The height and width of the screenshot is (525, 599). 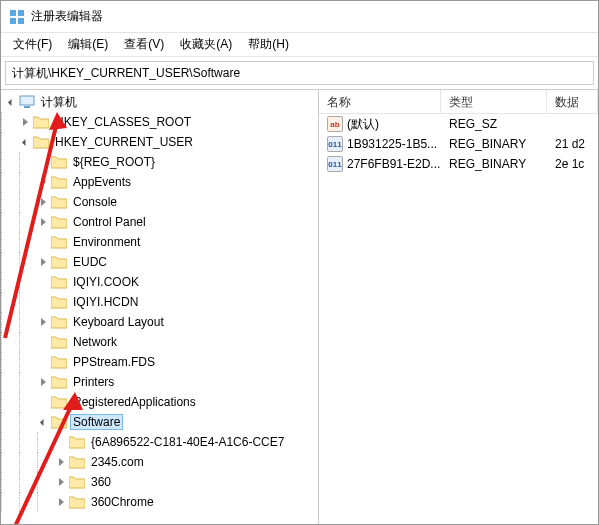 I want to click on tree-label: Network, so click(x=95, y=342).